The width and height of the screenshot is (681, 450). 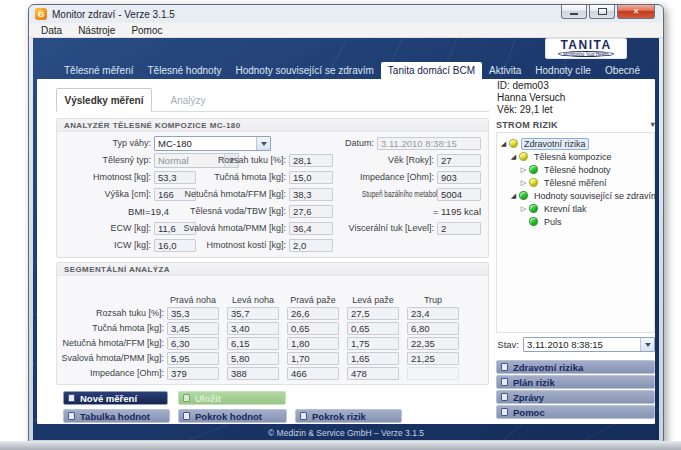 I want to click on seg-cell: 3,40, so click(x=253, y=328).